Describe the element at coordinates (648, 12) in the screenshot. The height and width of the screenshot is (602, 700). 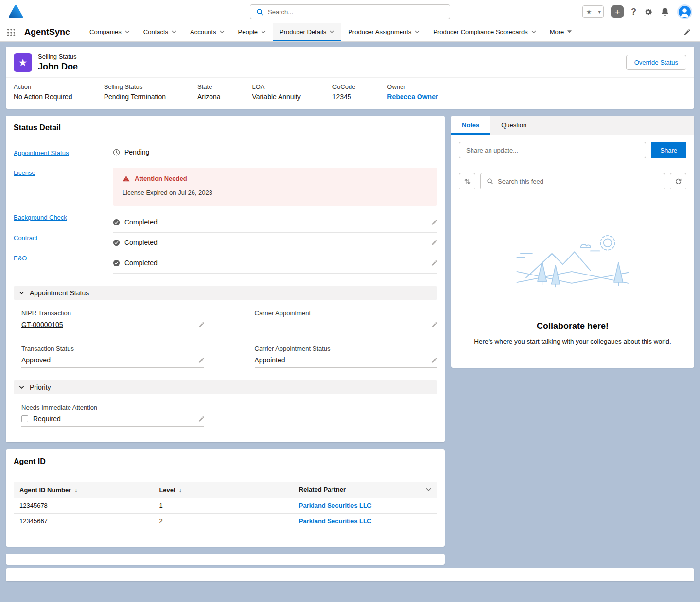
I see `setup-gear-icon` at that location.